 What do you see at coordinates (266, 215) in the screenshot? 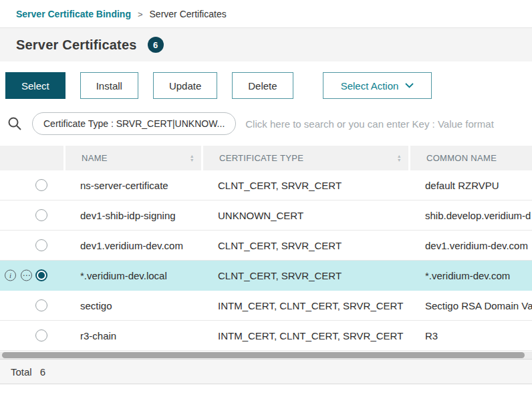
I see `table-row: i ⋯ dev1-shib-idp-signing UNKNOWN_CERT s…` at bounding box center [266, 215].